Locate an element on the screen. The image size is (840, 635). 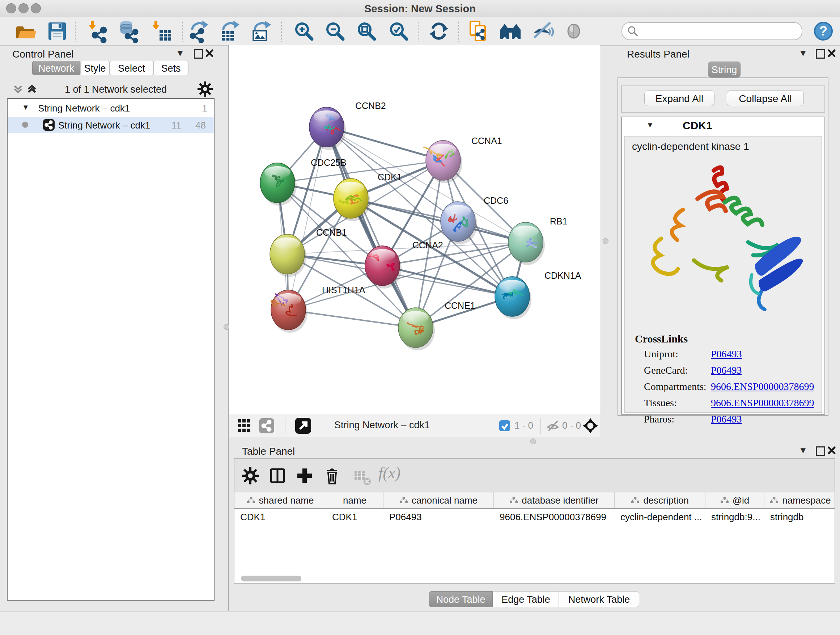
network-edge-CCNB2-HIST1H1A is located at coordinates (308, 218).